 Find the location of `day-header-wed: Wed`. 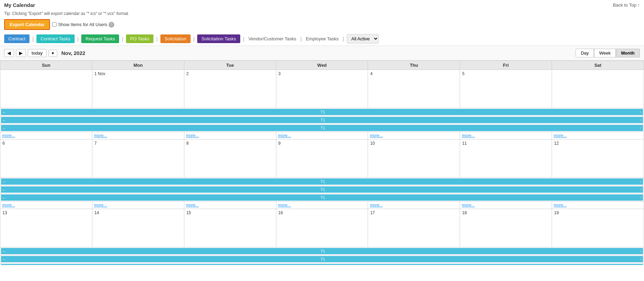

day-header-wed: Wed is located at coordinates (322, 65).